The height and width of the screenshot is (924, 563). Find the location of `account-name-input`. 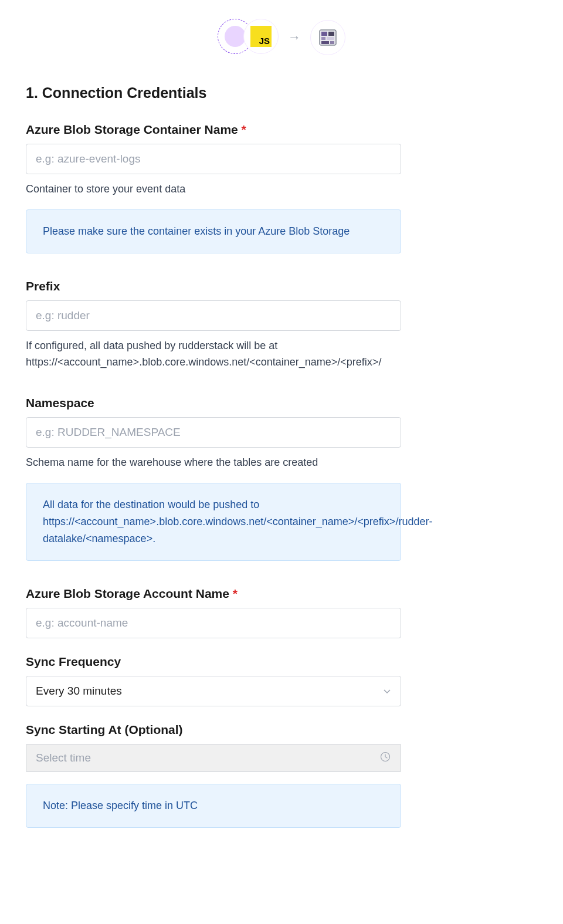

account-name-input is located at coordinates (213, 623).